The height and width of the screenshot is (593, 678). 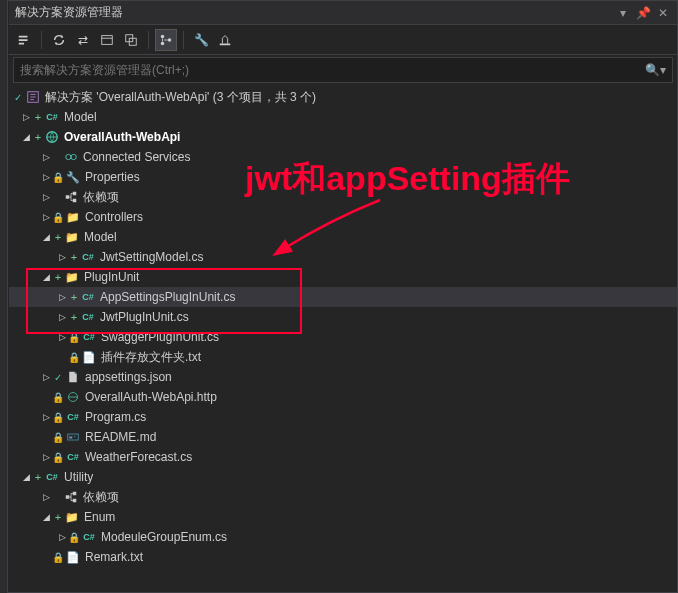 I want to click on toolbar: ⇄ 🔧, so click(x=343, y=40).